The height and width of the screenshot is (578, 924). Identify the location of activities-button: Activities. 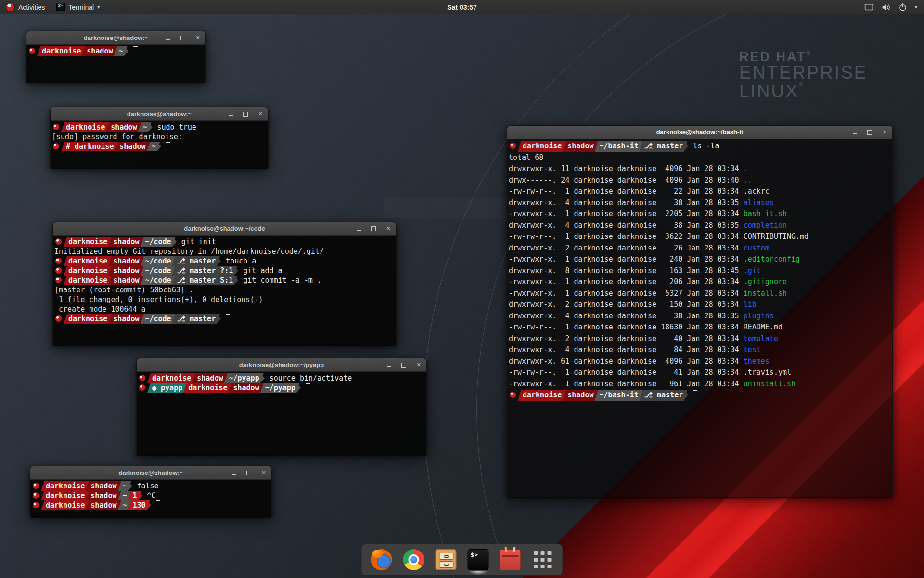
(25, 7).